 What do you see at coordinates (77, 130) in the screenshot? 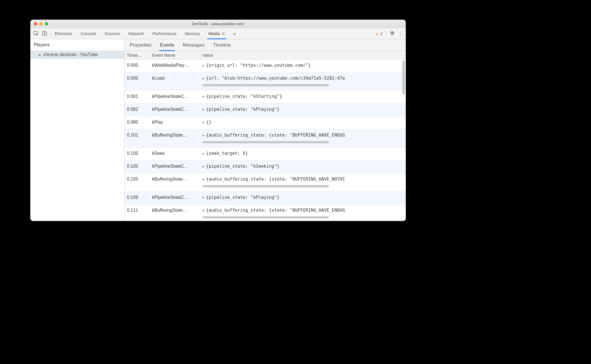
I see `players-sidebar: Players ▶ chrome devtools - YouTube` at bounding box center [77, 130].